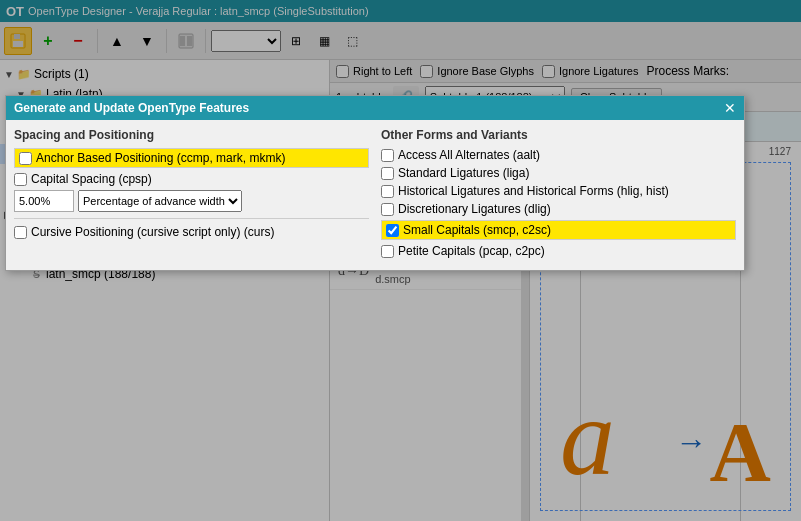  What do you see at coordinates (558, 230) in the screenshot?
I see `smcp-row: Small Capitals (smcp, c2sc)` at bounding box center [558, 230].